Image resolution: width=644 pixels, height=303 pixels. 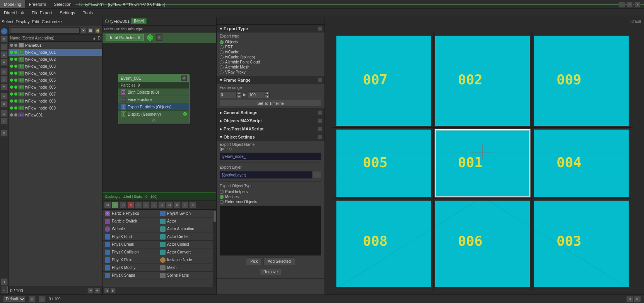 What do you see at coordinates (113, 291) in the screenshot?
I see `palette-nav-right: ►` at bounding box center [113, 291].